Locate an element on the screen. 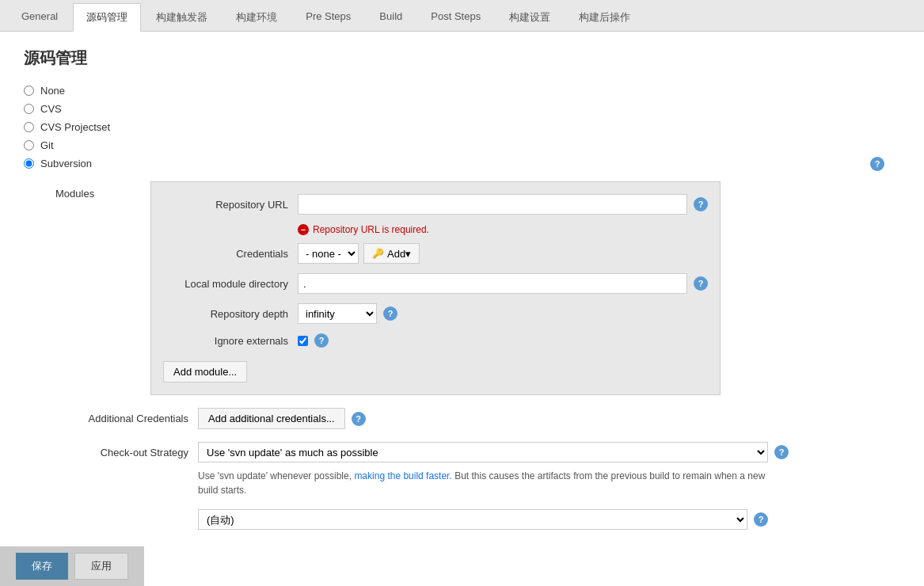 Image resolution: width=924 pixels, height=586 pixels. scm-none-radio is located at coordinates (29, 90).